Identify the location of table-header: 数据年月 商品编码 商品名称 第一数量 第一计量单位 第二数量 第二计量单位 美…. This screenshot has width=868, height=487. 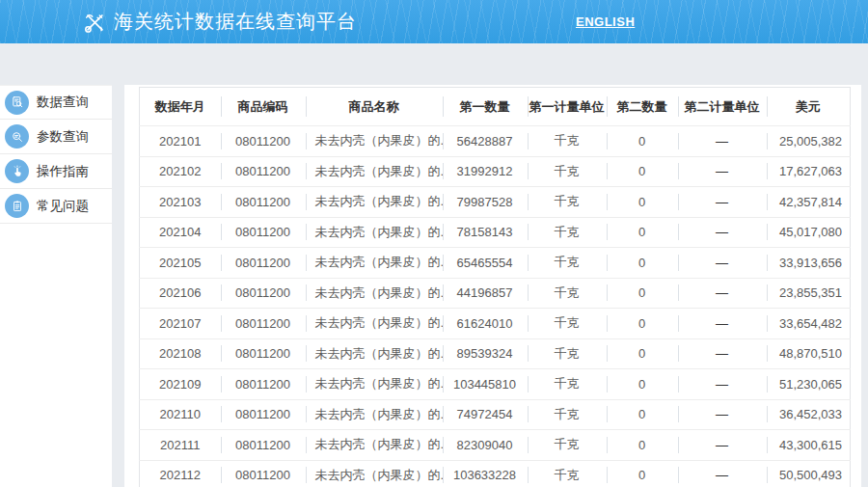
(496, 107).